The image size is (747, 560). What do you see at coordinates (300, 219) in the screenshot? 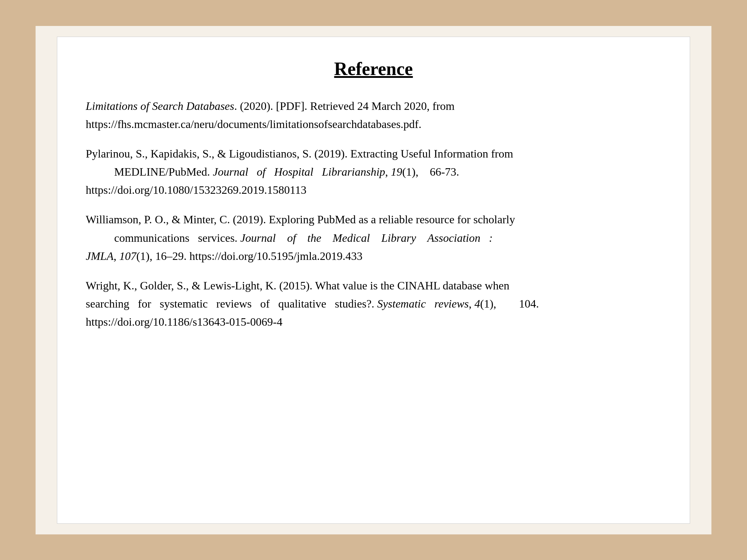
I see `ref3-line1: Williamson, P. O., & Minter, C. (2019). …` at bounding box center [300, 219].